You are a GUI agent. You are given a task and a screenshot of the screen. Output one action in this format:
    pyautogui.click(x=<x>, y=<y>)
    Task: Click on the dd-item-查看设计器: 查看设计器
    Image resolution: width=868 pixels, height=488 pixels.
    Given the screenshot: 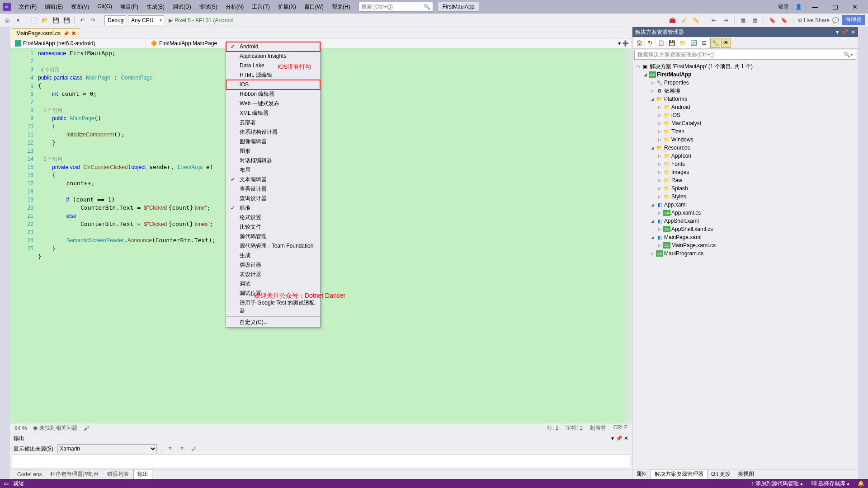 What is the action you would take?
    pyautogui.click(x=273, y=189)
    